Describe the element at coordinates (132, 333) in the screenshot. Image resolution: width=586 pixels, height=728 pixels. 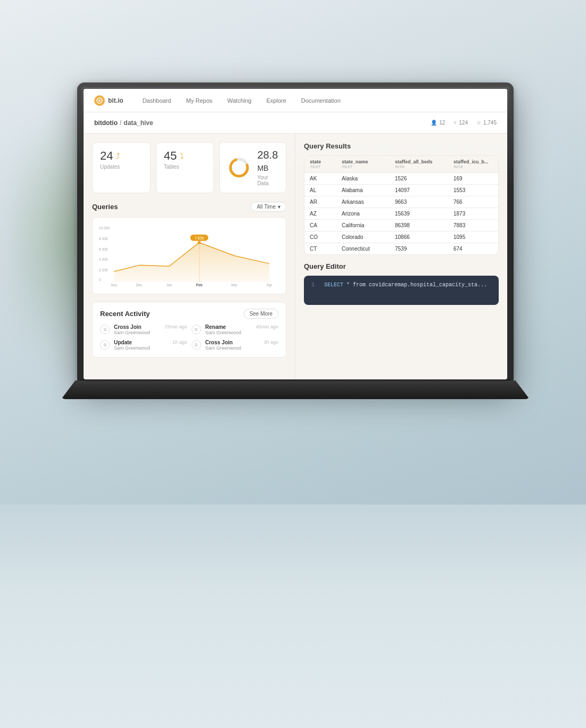
I see `activity-user-0: Sam Greenwood` at that location.